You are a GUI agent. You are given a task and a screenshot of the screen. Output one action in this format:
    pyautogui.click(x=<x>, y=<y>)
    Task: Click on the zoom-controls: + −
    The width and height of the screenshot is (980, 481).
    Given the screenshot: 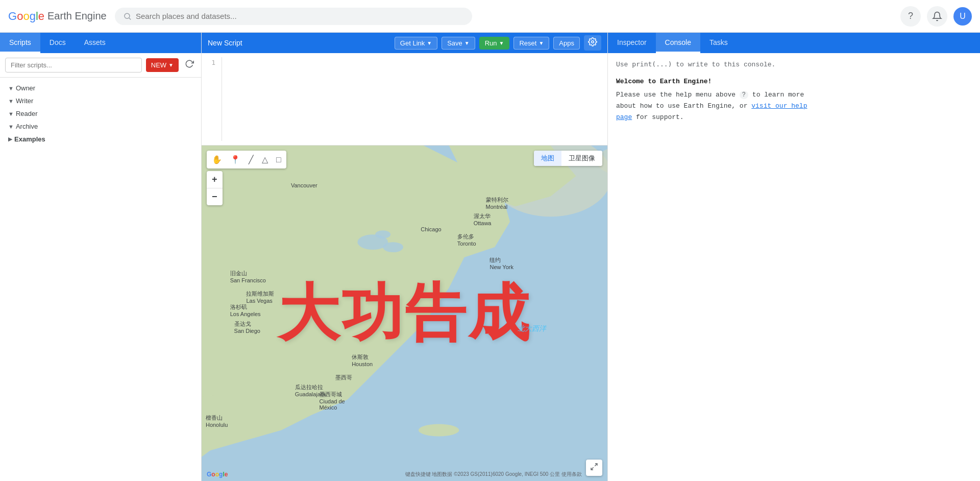 What is the action you would take?
    pyautogui.click(x=214, y=188)
    